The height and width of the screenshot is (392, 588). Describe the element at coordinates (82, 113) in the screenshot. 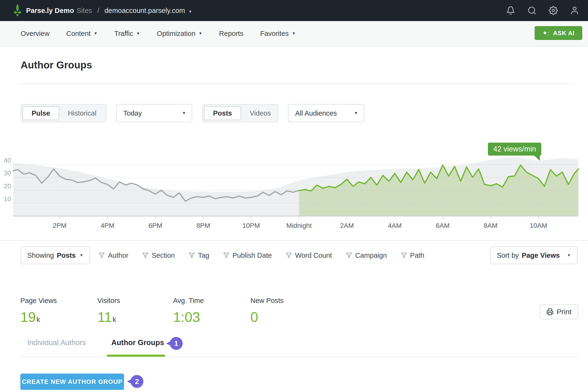

I see `mode-option-historical: Historical` at that location.